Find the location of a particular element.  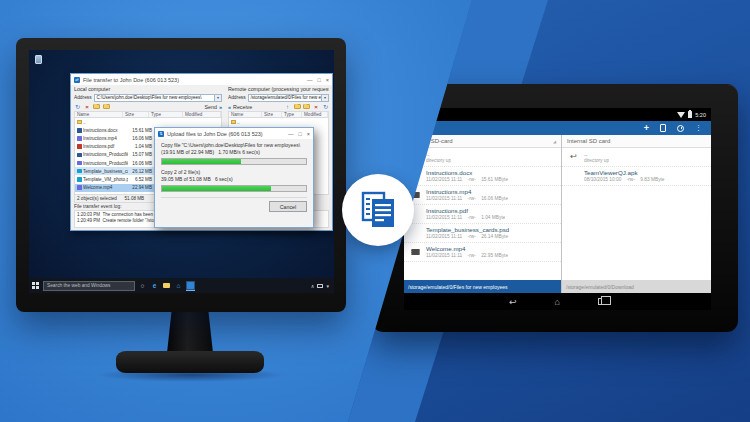

send-button: Send » is located at coordinates (214, 107).